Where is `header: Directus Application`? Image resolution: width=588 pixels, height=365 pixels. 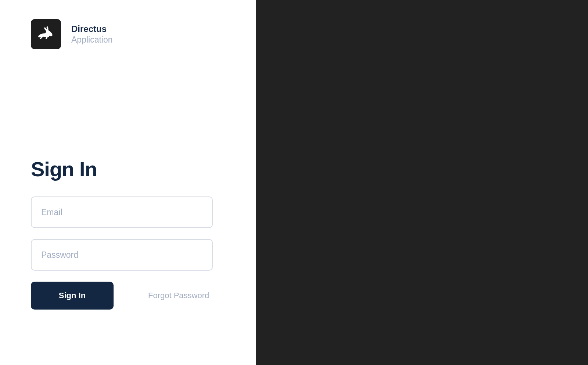
header: Directus Application is located at coordinates (128, 34).